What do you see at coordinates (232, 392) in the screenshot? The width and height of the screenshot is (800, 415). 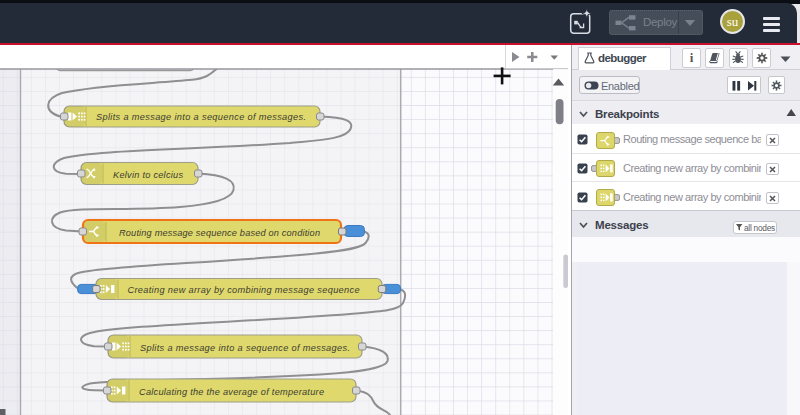 I see `svg-text:Calculating the the average of: Calculating the the average of temperatu…` at bounding box center [232, 392].